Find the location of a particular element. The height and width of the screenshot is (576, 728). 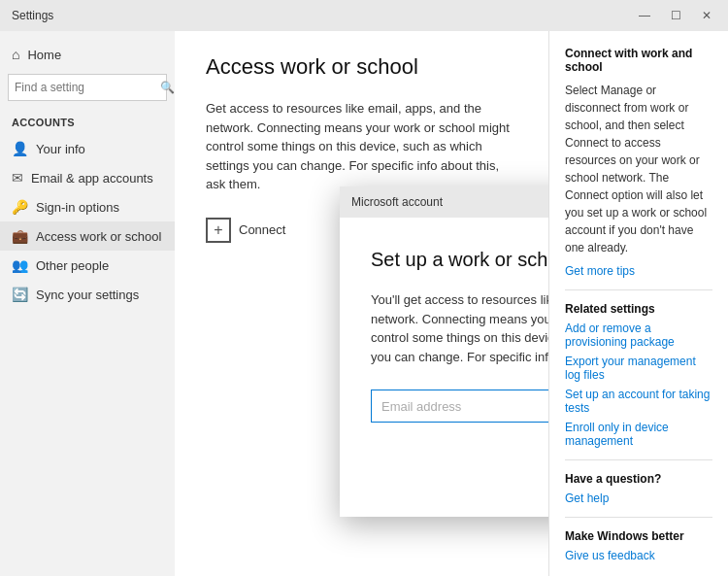

modal-description: You'll get access to resources like emai… is located at coordinates (460, 328).